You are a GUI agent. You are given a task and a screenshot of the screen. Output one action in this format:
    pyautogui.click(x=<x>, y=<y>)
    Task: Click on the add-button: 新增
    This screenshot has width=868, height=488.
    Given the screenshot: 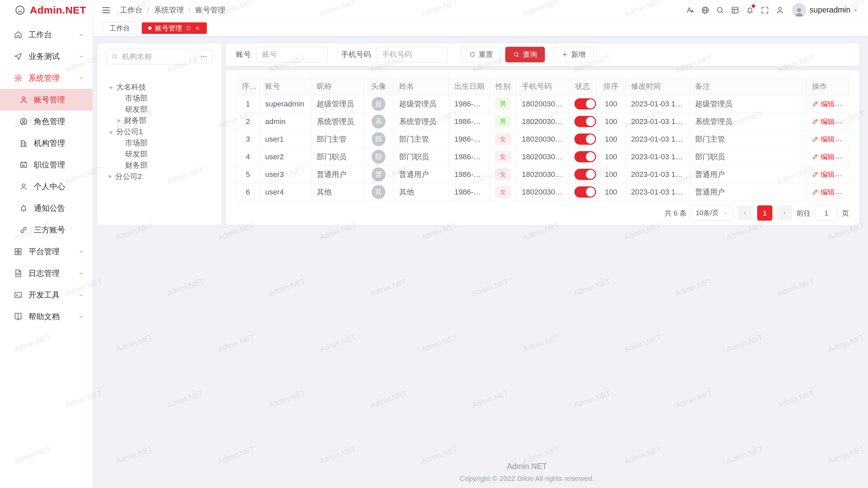 What is the action you would take?
    pyautogui.click(x=574, y=55)
    